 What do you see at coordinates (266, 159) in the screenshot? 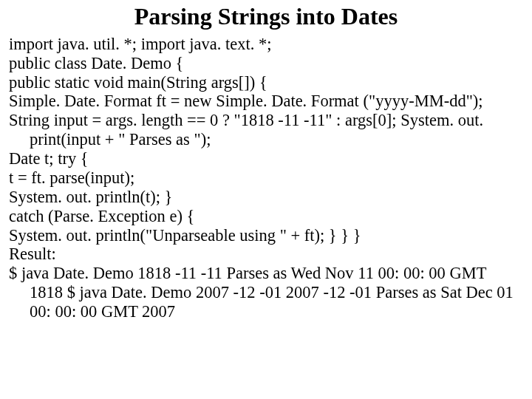
I see `code-line: Date t; try {` at bounding box center [266, 159].